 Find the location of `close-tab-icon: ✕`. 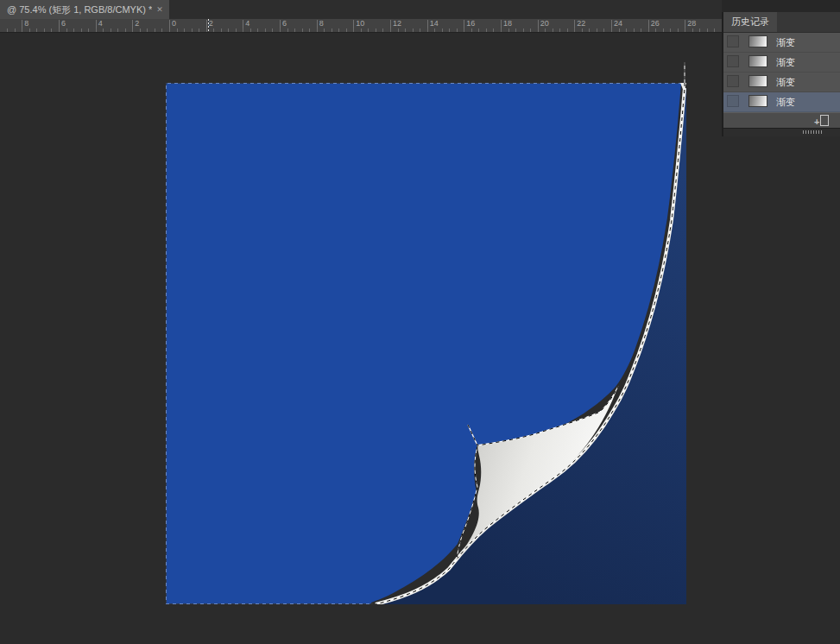

close-tab-icon: ✕ is located at coordinates (160, 9).